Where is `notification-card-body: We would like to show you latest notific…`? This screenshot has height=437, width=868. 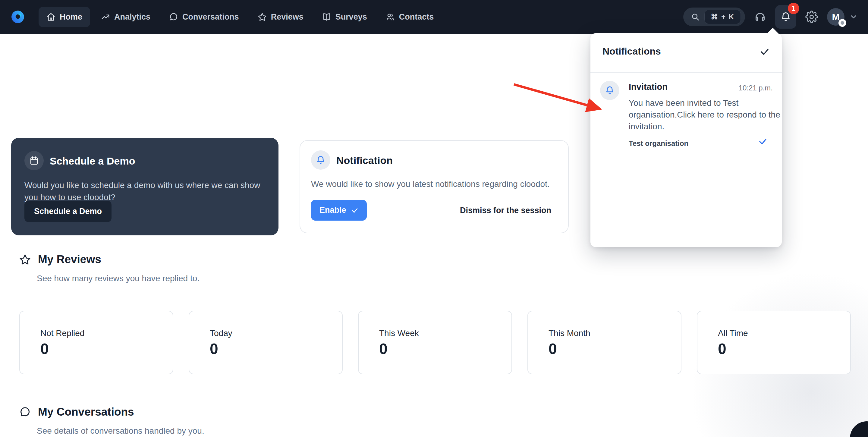 notification-card-body: We would like to show you latest notific… is located at coordinates (432, 184).